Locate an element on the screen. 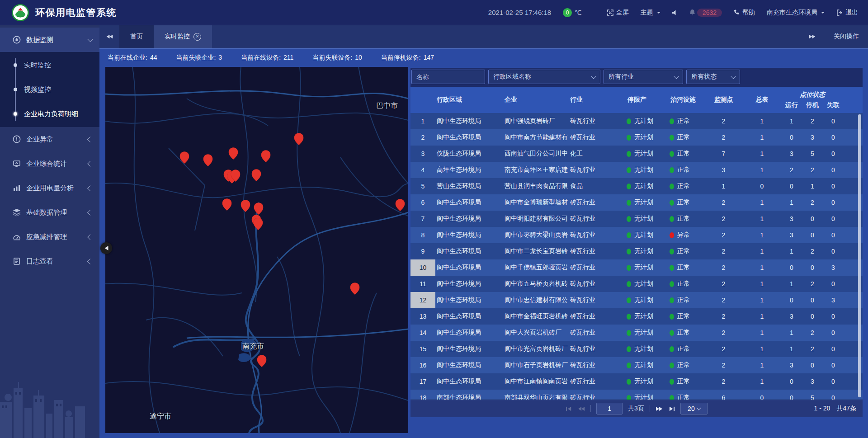  cell-total-meter: 0 is located at coordinates (762, 186).